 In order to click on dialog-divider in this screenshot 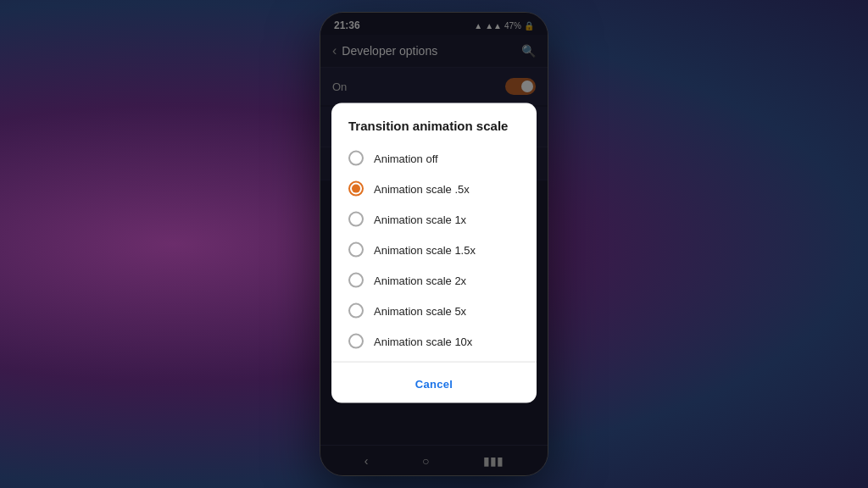, I will do `click(434, 363)`.